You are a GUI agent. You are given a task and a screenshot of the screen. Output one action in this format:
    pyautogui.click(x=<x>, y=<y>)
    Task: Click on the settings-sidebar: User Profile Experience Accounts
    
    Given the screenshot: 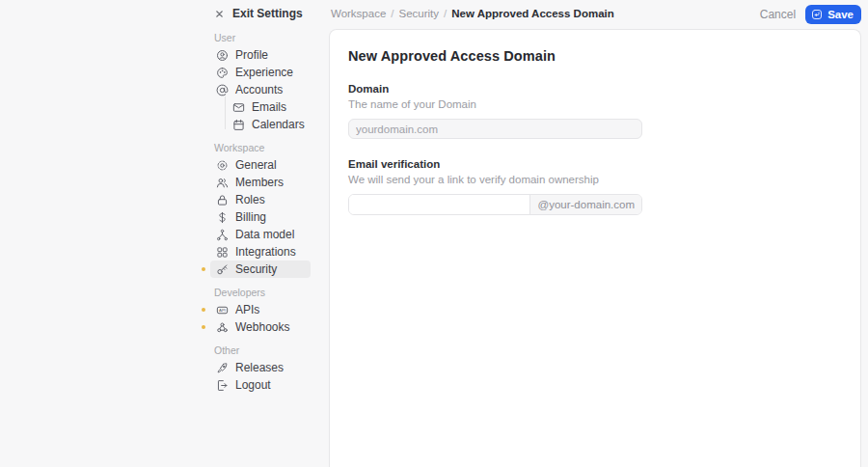 What is the action you would take?
    pyautogui.click(x=270, y=211)
    